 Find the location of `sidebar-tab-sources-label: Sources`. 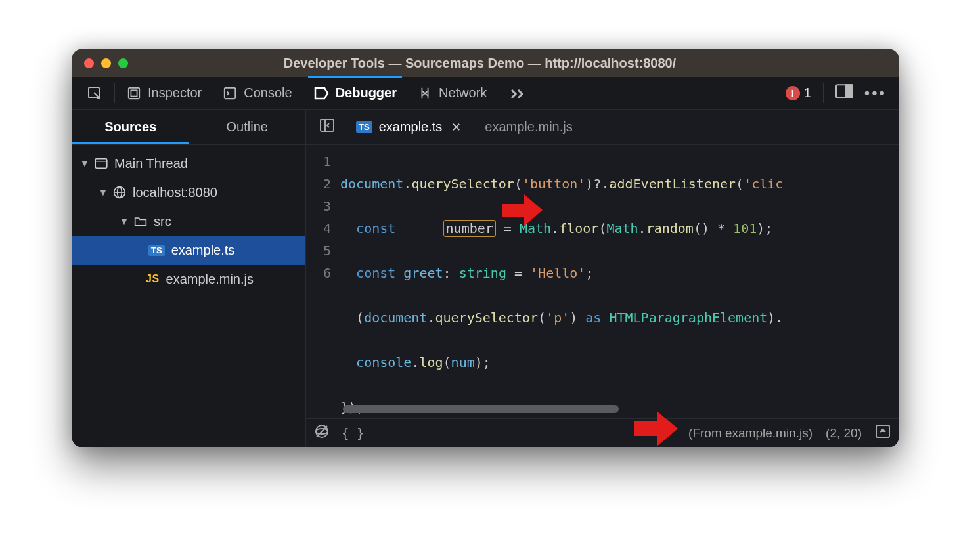

sidebar-tab-sources-label: Sources is located at coordinates (130, 127).